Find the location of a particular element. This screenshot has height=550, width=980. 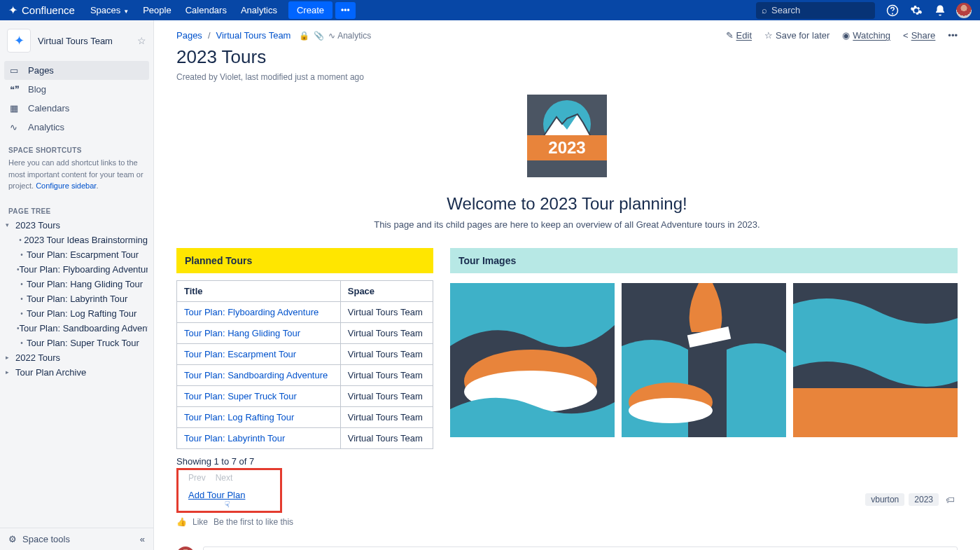

configure-sidebar-link: Configure sidebar is located at coordinates (66, 186).